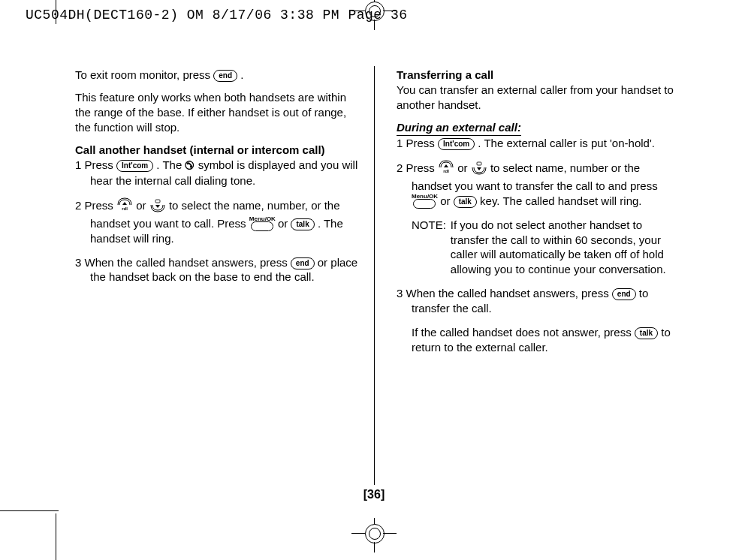 The image size is (751, 560). What do you see at coordinates (566, 248) in the screenshot?
I see `note-body: If you do not select another handset to …` at bounding box center [566, 248].